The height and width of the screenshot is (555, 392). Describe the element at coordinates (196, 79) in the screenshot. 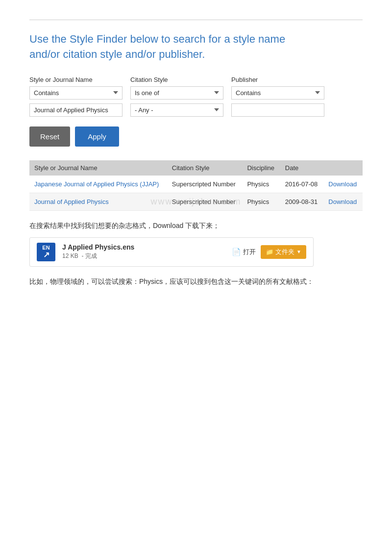

I see `filter-labels-row: Style or Journal Name Citation Style Pub…` at that location.